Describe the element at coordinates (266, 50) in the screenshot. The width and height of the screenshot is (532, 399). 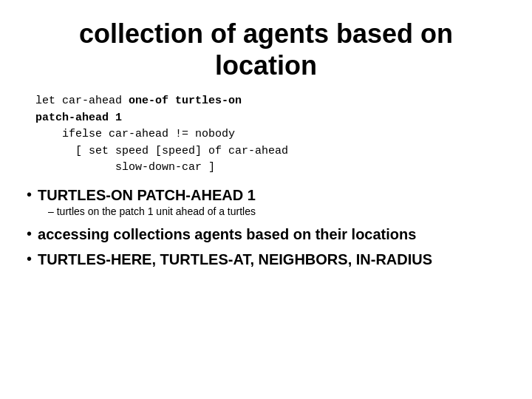
I see `page-title: collection of agents based on location` at that location.